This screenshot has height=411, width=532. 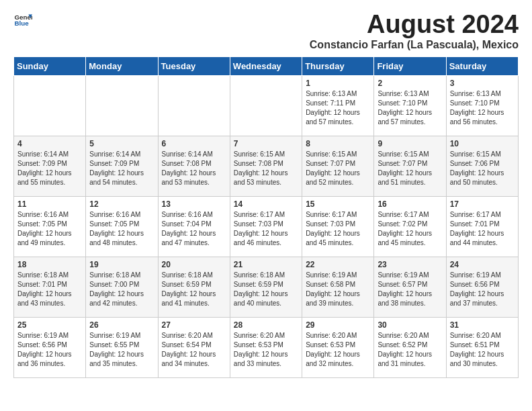 What do you see at coordinates (23, 20) in the screenshot?
I see `logo: General Blue` at bounding box center [23, 20].